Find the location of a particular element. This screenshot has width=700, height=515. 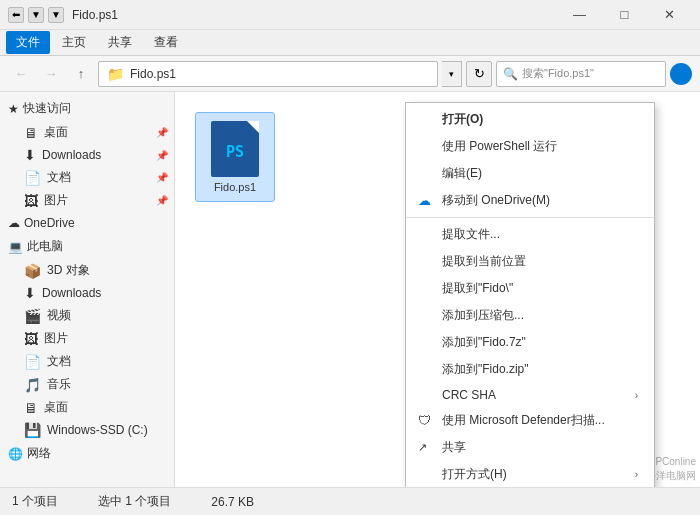

ctx-share-label: 共享 is located at coordinates (540, 448).